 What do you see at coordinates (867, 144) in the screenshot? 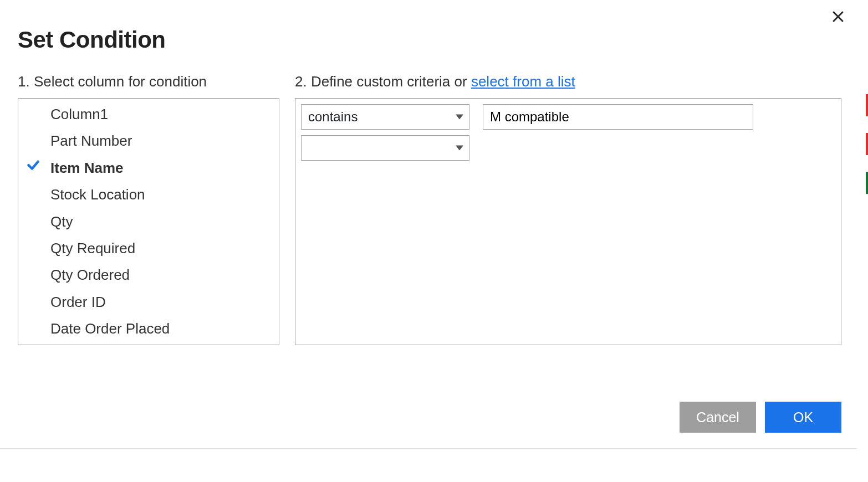
I see `edge-decorations` at bounding box center [867, 144].